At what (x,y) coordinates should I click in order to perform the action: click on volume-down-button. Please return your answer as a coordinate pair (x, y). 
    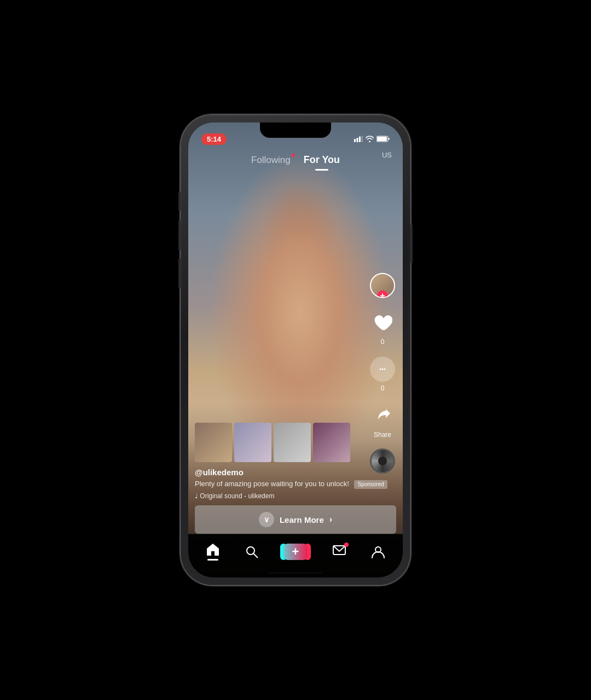
    Looking at the image, I should click on (179, 273).